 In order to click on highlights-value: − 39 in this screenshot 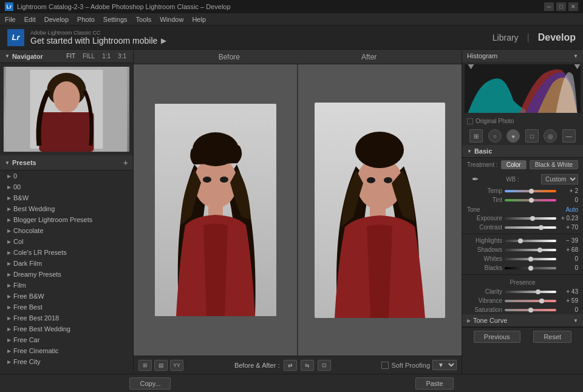, I will do `click(568, 240)`.